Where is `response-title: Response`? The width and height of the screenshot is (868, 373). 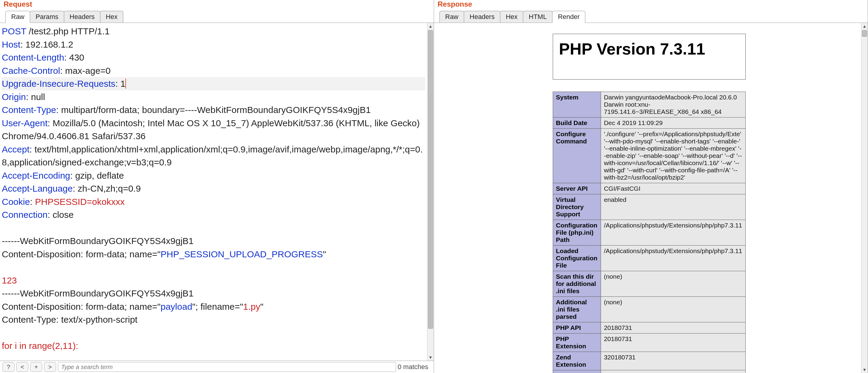
response-title: Response is located at coordinates (651, 5).